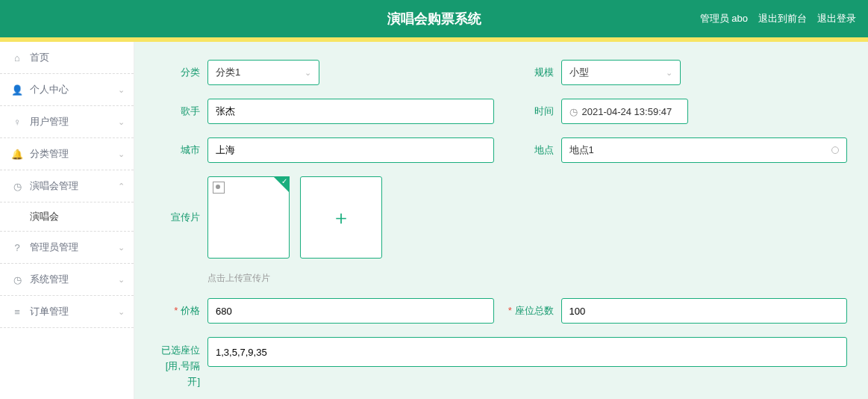  Describe the element at coordinates (67, 123) in the screenshot. I see `sidebar-item-users: ♀ 用户管理 ⌄` at that location.